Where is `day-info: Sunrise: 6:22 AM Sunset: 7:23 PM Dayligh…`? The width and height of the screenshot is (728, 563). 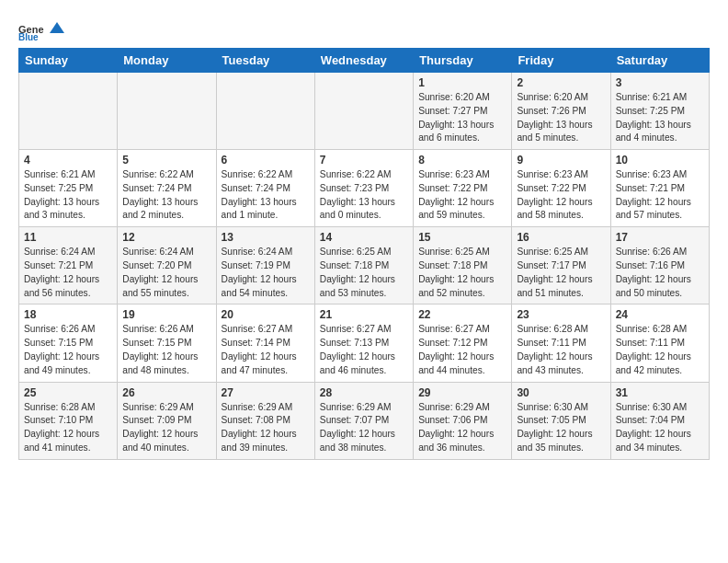
day-info: Sunrise: 6:22 AM Sunset: 7:23 PM Dayligh… is located at coordinates (358, 195).